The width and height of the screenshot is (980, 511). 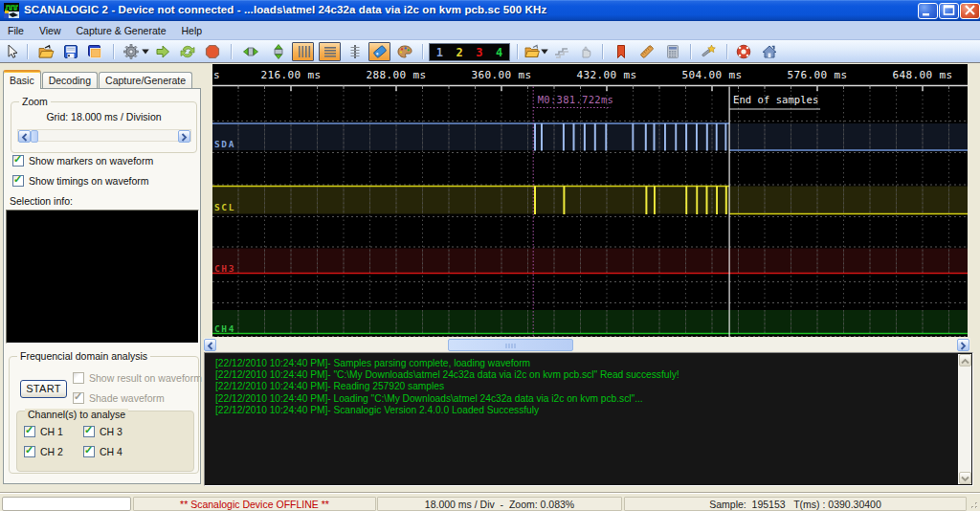 I want to click on show-tags-button, so click(x=379, y=52).